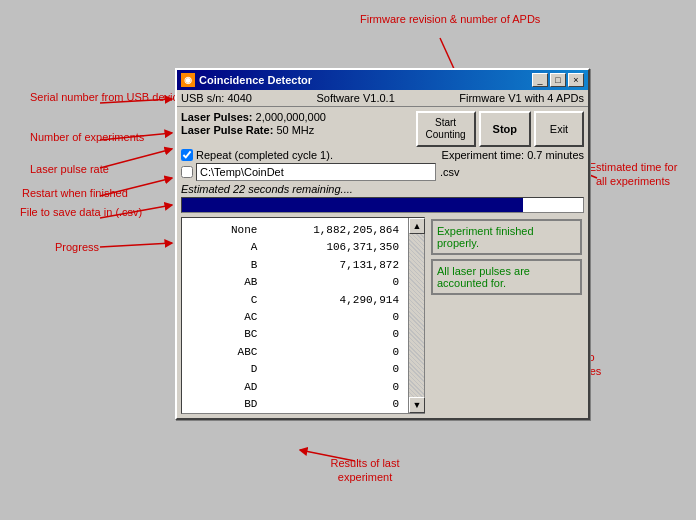  Describe the element at coordinates (417, 226) in the screenshot. I see `scroll-up-button: ▲` at that location.